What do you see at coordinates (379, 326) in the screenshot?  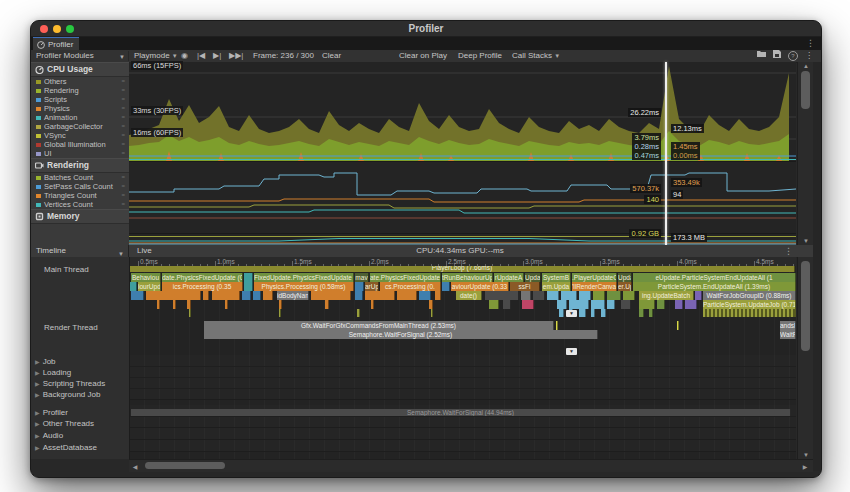 I see `timeline-sample-bar: Gfx.WaitForGfxCommandsFromMainThread (2.…` at bounding box center [379, 326].